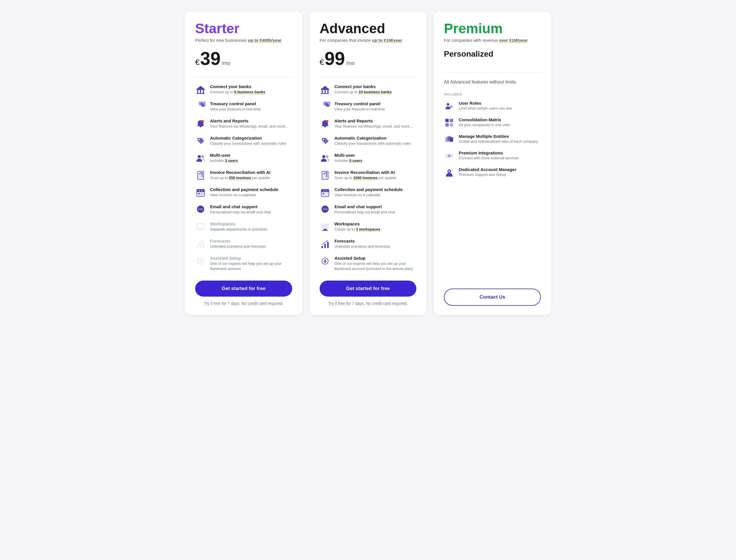 The width and height of the screenshot is (736, 560). I want to click on premium-feature-integrations: Premium Integrations Connect with more e…, so click(492, 156).